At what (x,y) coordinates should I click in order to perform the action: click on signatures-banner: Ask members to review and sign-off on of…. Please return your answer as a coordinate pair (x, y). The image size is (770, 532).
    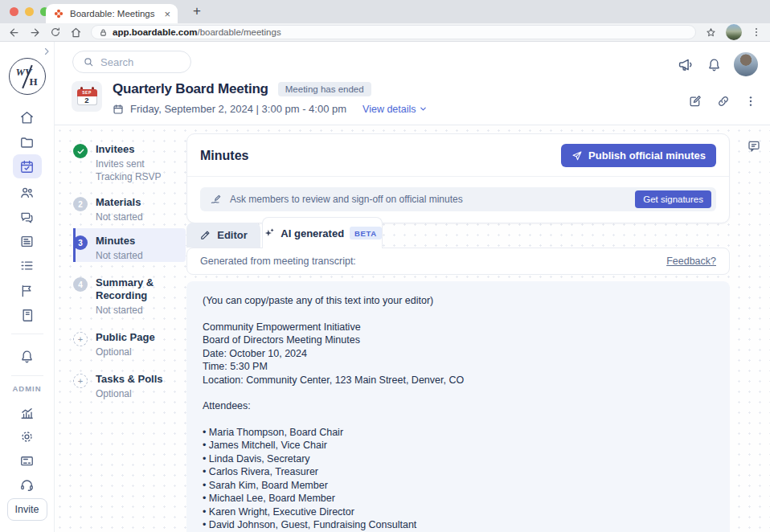
    Looking at the image, I should click on (458, 199).